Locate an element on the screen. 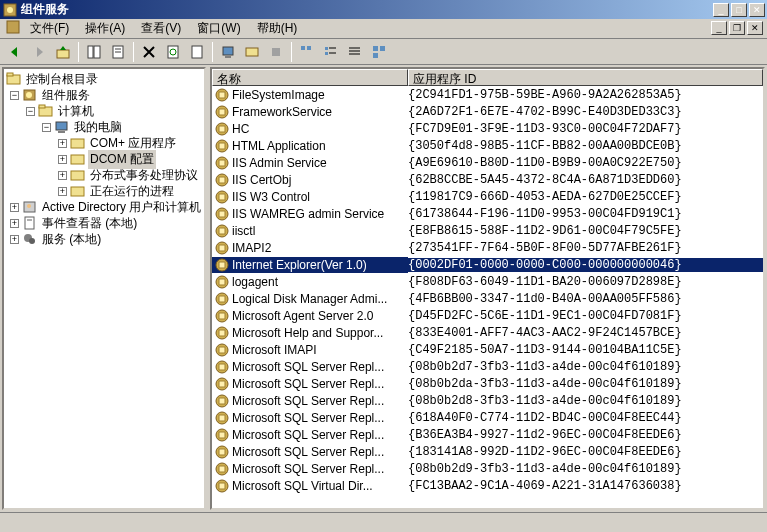  view-small-button is located at coordinates (307, 52).